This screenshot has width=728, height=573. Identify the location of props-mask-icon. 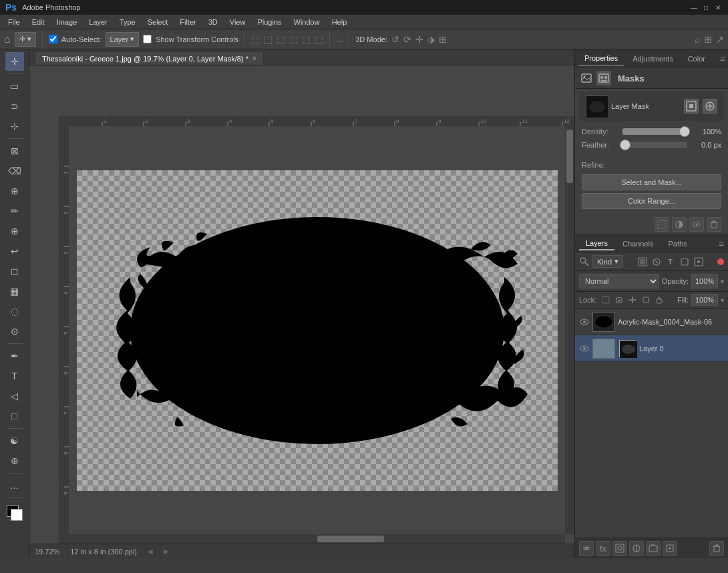
(604, 78).